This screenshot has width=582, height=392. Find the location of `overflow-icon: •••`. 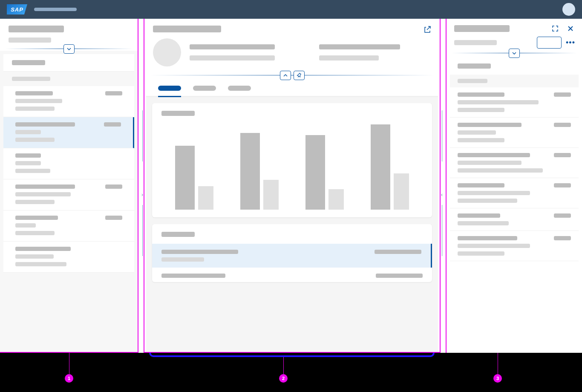

overflow-icon: ••• is located at coordinates (570, 43).